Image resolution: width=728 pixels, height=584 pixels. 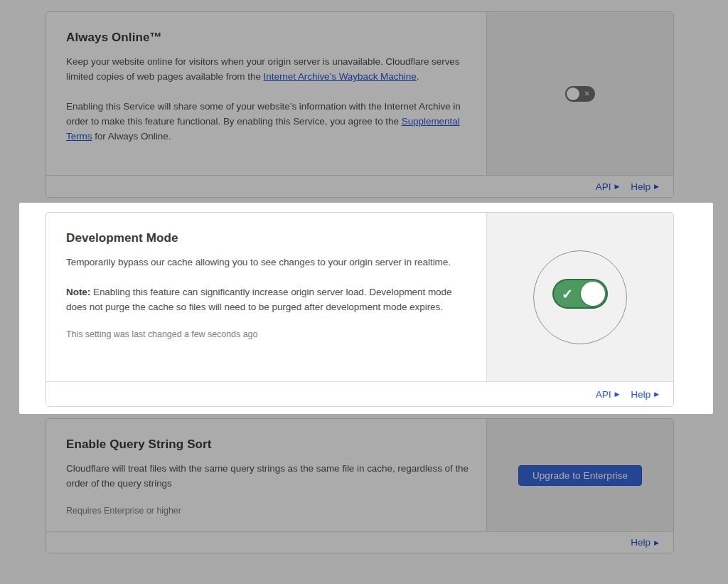 What do you see at coordinates (267, 511) in the screenshot?
I see `query-string-sort-requirement: Requires Enterprise or higher` at bounding box center [267, 511].